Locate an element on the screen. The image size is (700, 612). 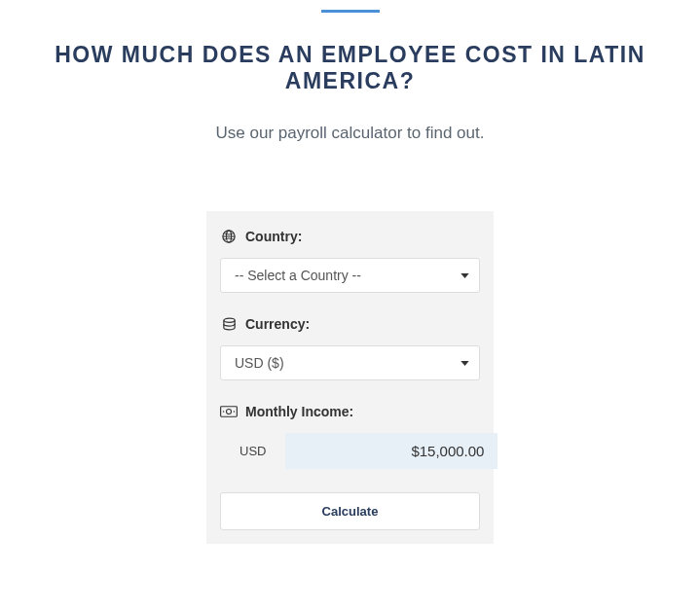
country-label-text: Country: is located at coordinates (274, 236).